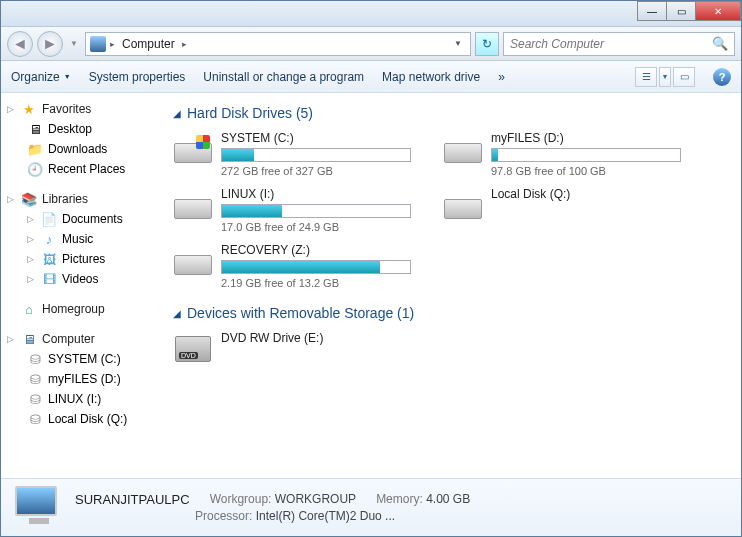 This screenshot has height=537, width=742. Describe the element at coordinates (322, 227) in the screenshot. I see `free-space-text: 17.0 GB free of 24.9 GB` at that location.